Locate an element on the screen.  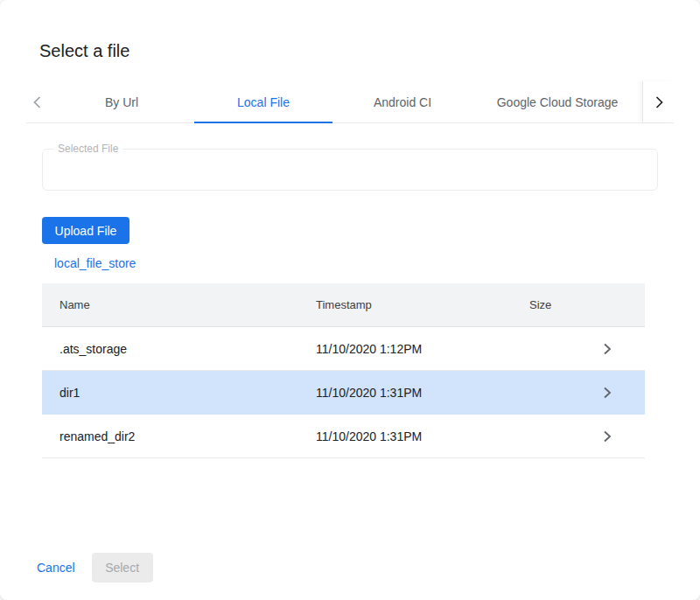
chevron-left-icon is located at coordinates (38, 102).